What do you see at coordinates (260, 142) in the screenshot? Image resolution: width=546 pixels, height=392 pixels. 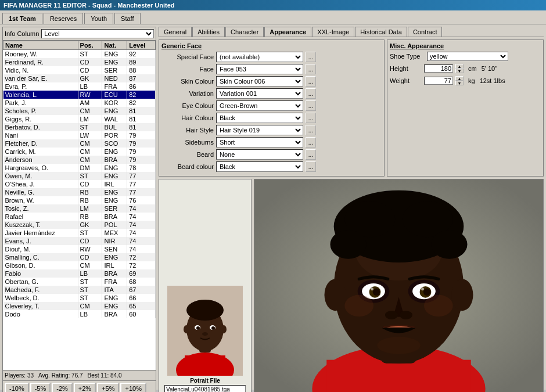 I see `field-select-7: Short` at bounding box center [260, 142].